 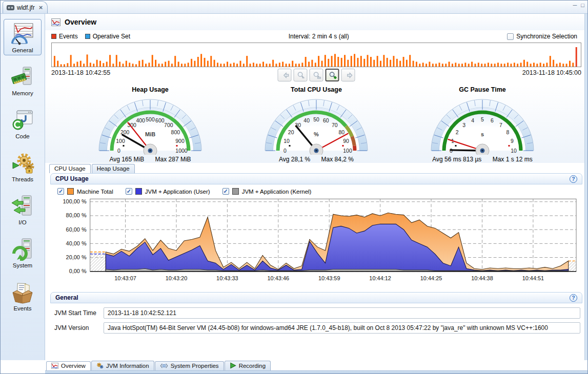 I want to click on svg-text: 40, so click(x=307, y=120).